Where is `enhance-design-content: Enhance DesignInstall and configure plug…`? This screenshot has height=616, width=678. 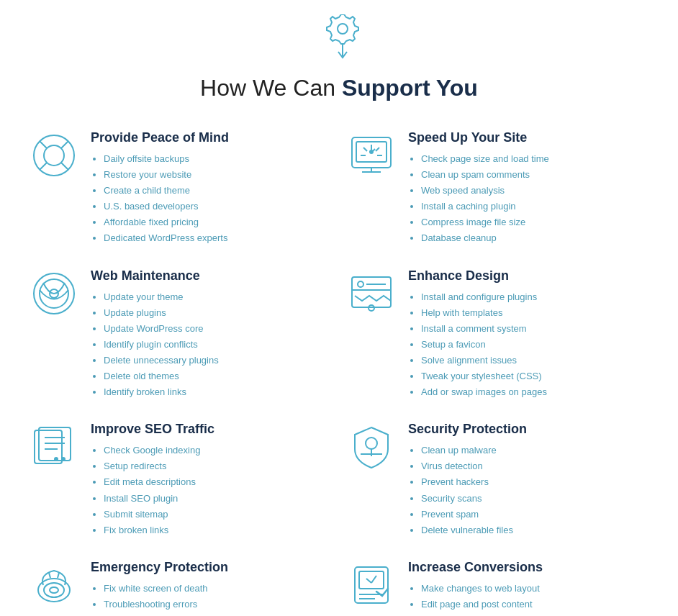
enhance-design-content: Enhance DesignInstall and configure plug… is located at coordinates (478, 335).